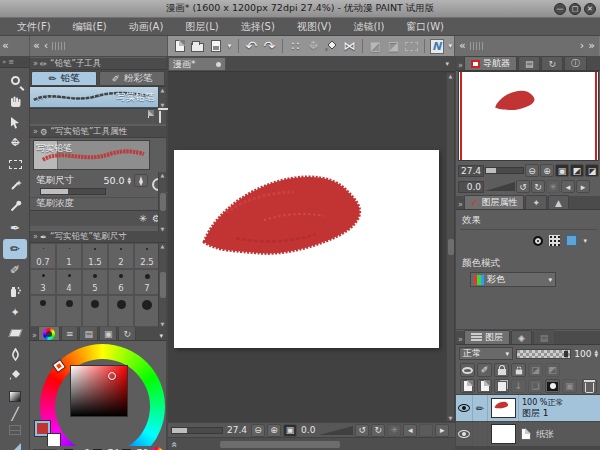  I want to click on subtool-item-realistic-pencil: 写实铅笔 ▲▼, so click(98, 98).